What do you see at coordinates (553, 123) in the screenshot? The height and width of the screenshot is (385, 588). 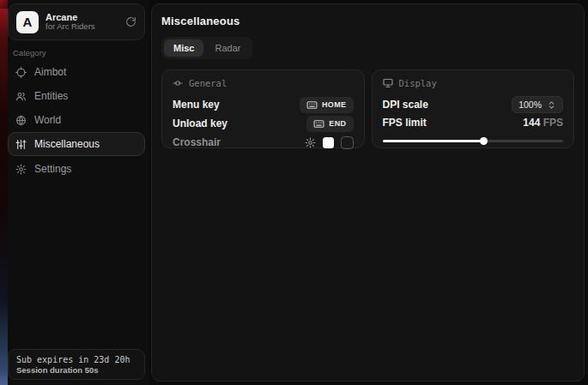 I see `fps-unit: FPS` at bounding box center [553, 123].